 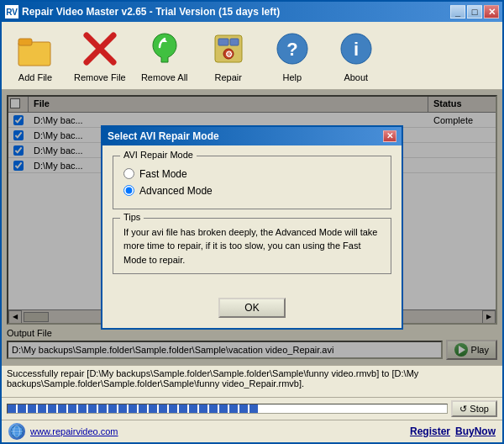 What do you see at coordinates (158, 155) in the screenshot?
I see `avi-repair-mode-label: AVI Repair Mode` at bounding box center [158, 155].